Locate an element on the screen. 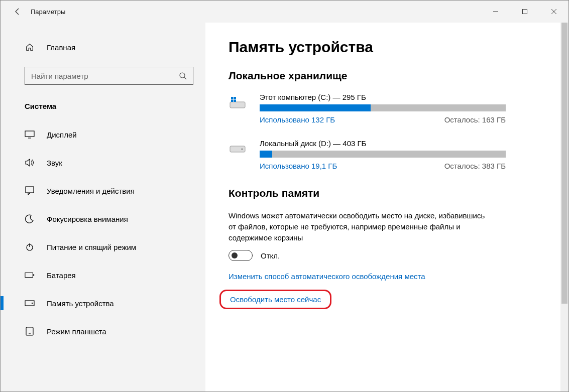 Image resolution: width=569 pixels, height=392 pixels. drive-d-icon is located at coordinates (238, 149).